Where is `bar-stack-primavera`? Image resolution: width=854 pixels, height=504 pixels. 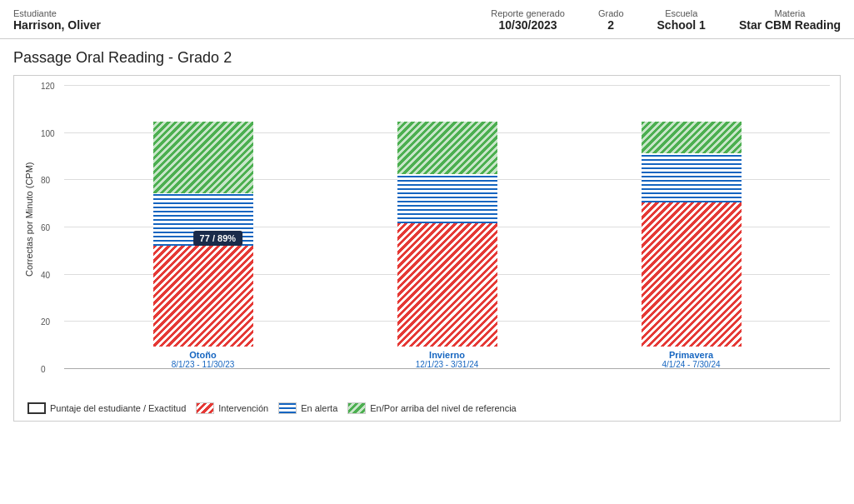
bar-stack-primavera is located at coordinates (692, 234).